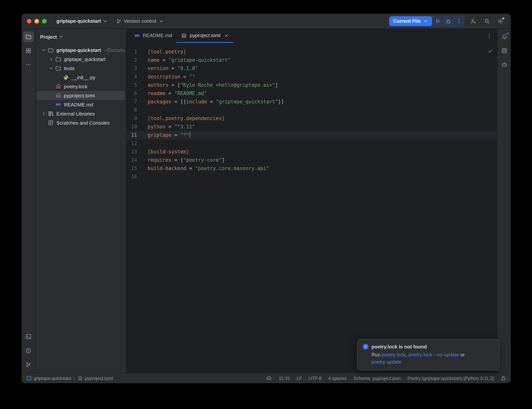 This screenshot has height=409, width=532. What do you see at coordinates (205, 36) in the screenshot?
I see `tab-pyproject: pyproject.toml` at bounding box center [205, 36].